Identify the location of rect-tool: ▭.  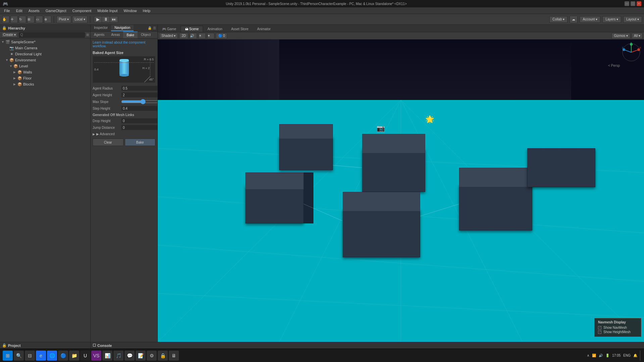
(39, 19).